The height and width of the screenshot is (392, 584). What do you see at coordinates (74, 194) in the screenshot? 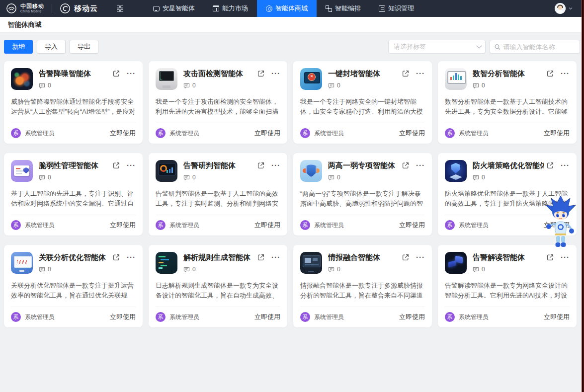
I see `agent-card: 脆弱性管理智能体 0 ··· 基于人工智能的先进工具，专注于识别、评估和应对网络…` at bounding box center [74, 194].